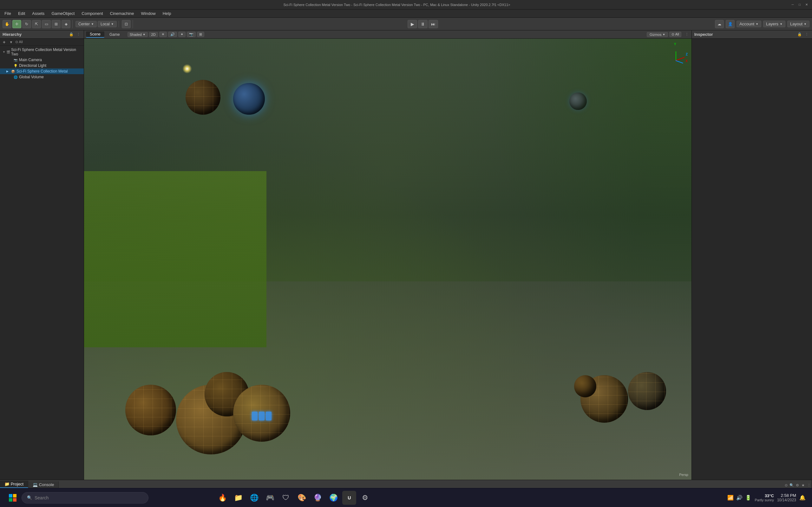 The height and width of the screenshot is (507, 812). Describe the element at coordinates (95, 35) in the screenshot. I see `scene-tab: Scene` at that location.